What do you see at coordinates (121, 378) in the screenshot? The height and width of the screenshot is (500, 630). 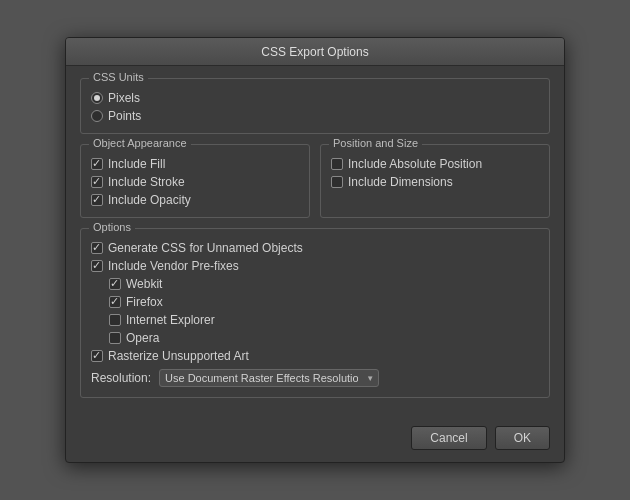 I see `resolution-label: Resolution:` at bounding box center [121, 378].